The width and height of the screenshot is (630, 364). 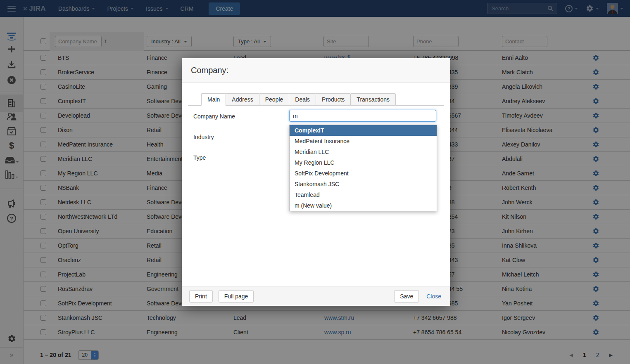 What do you see at coordinates (333, 99) in the screenshot?
I see `tab-products: Products` at bounding box center [333, 99].